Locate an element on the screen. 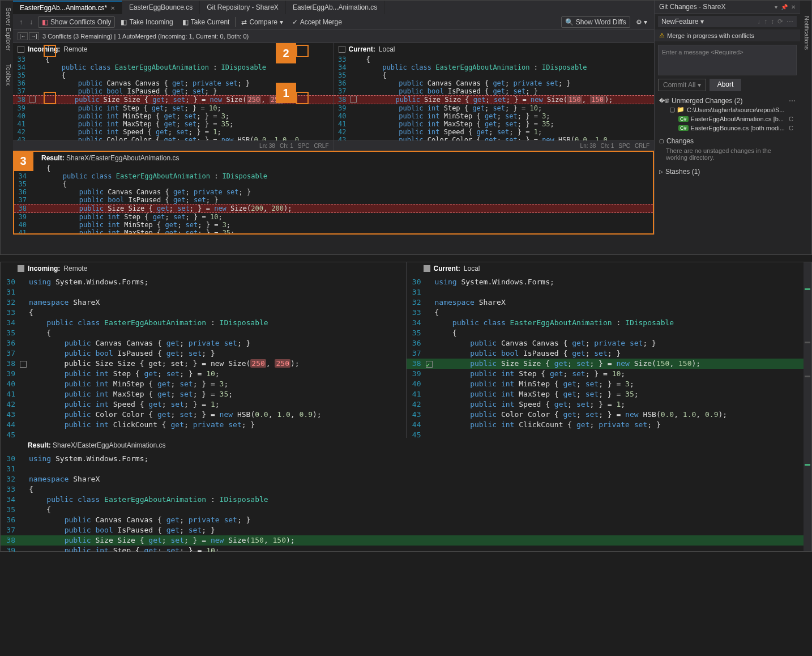 This screenshot has height=656, width=812. nav-down-icon: ↓ is located at coordinates (31, 22).